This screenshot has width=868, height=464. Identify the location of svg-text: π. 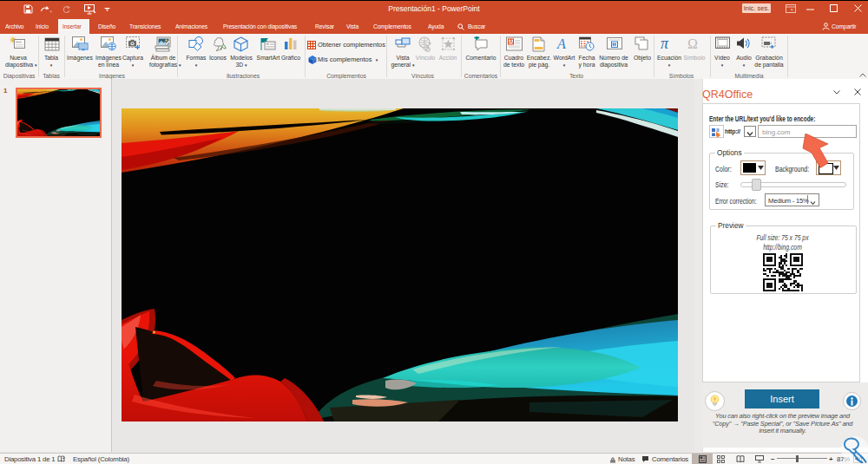
(665, 43).